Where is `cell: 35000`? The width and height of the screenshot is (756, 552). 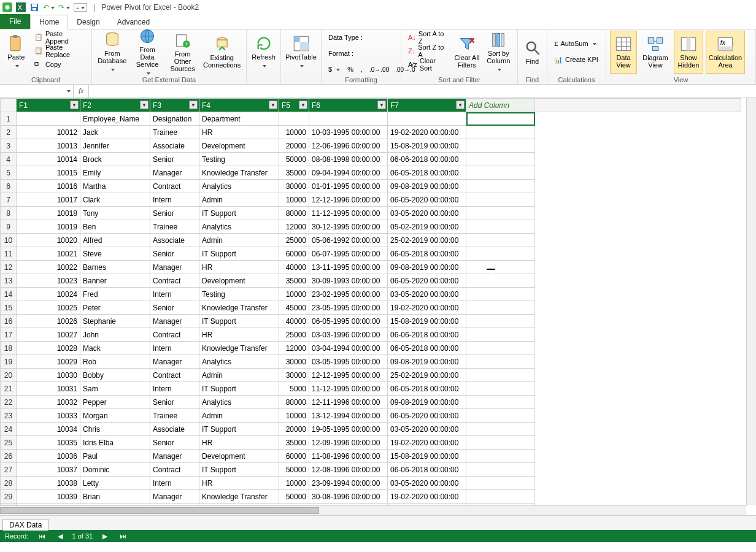
cell: 35000 is located at coordinates (295, 281).